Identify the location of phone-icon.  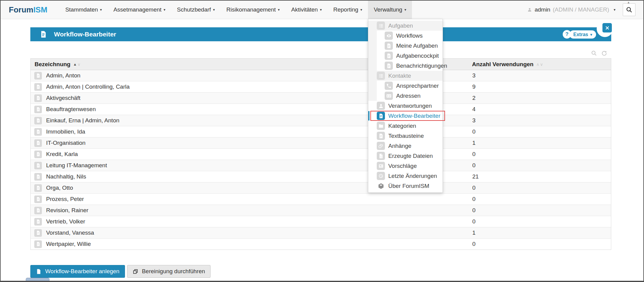
(389, 86).